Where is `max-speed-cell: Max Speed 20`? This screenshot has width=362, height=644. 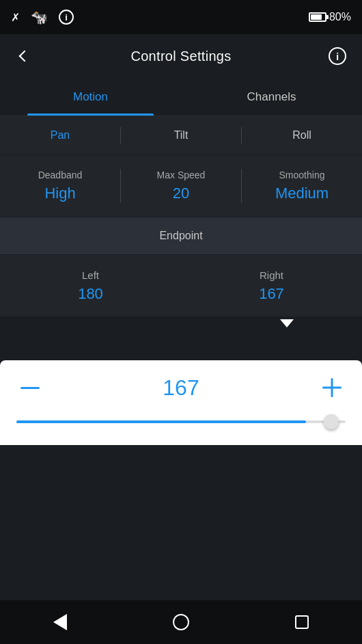 max-speed-cell: Max Speed 20 is located at coordinates (181, 186).